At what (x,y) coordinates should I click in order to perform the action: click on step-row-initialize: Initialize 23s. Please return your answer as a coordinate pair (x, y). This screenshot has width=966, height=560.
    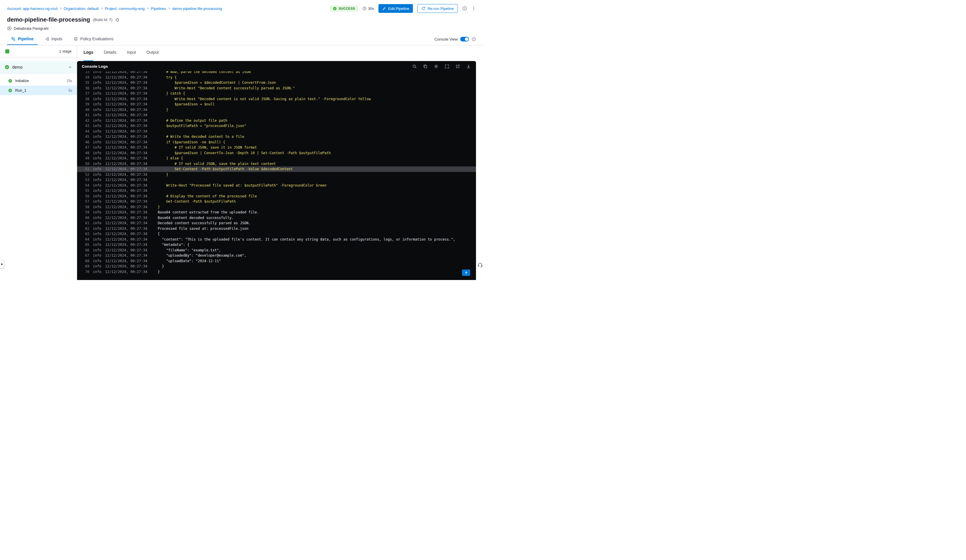
    Looking at the image, I should click on (38, 80).